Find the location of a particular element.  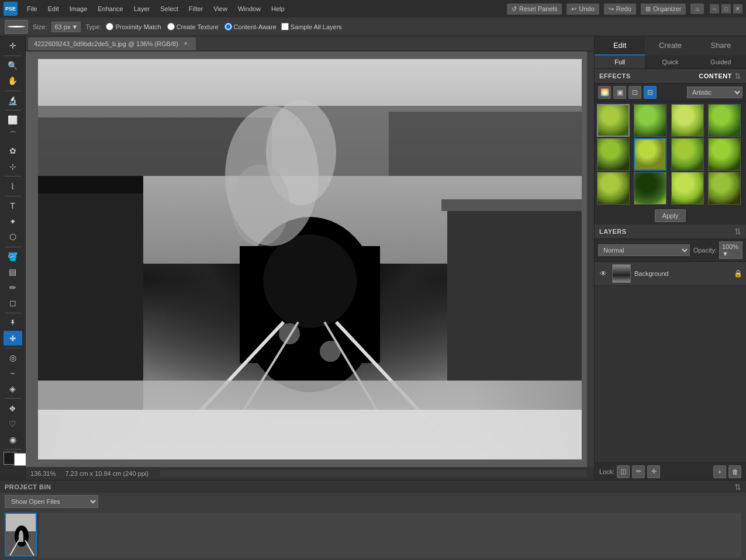

sponge-tool: ❖ is located at coordinates (13, 408).